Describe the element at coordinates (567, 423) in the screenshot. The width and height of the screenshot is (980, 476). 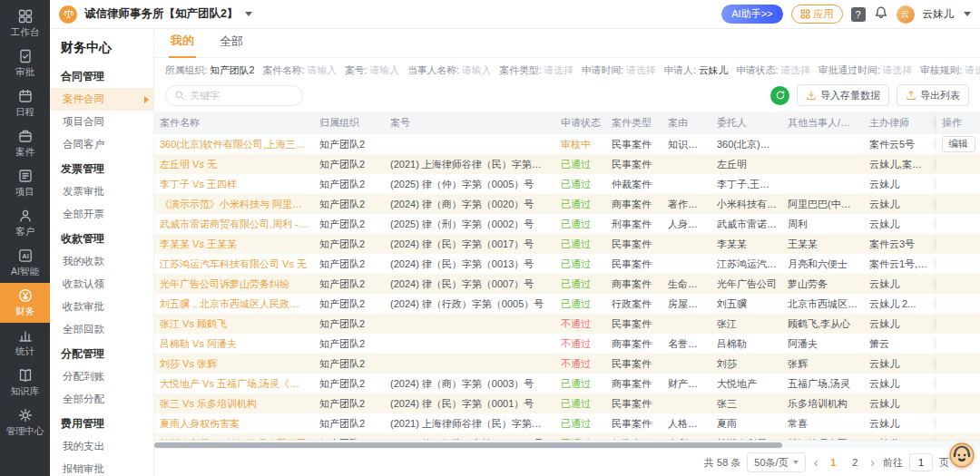
I see `table-row: 夏雨人身权伤害案知产团队2(2021) 上海律师谷律（民）字第（001...已通…` at that location.